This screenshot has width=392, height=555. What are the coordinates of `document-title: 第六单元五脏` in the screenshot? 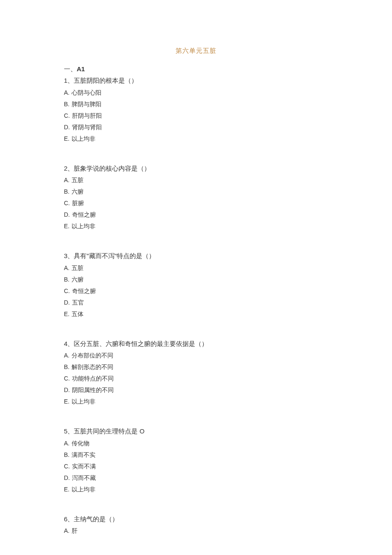 It's located at (196, 51).